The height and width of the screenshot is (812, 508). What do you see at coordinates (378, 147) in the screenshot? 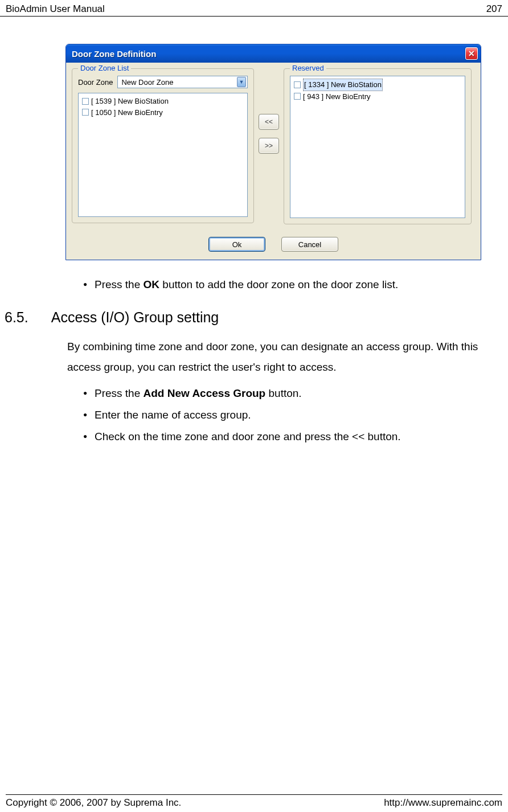
I see `reserved-listbox: [ 1334 ] New BioStation [ 943 ] New BioE…` at bounding box center [378, 147].